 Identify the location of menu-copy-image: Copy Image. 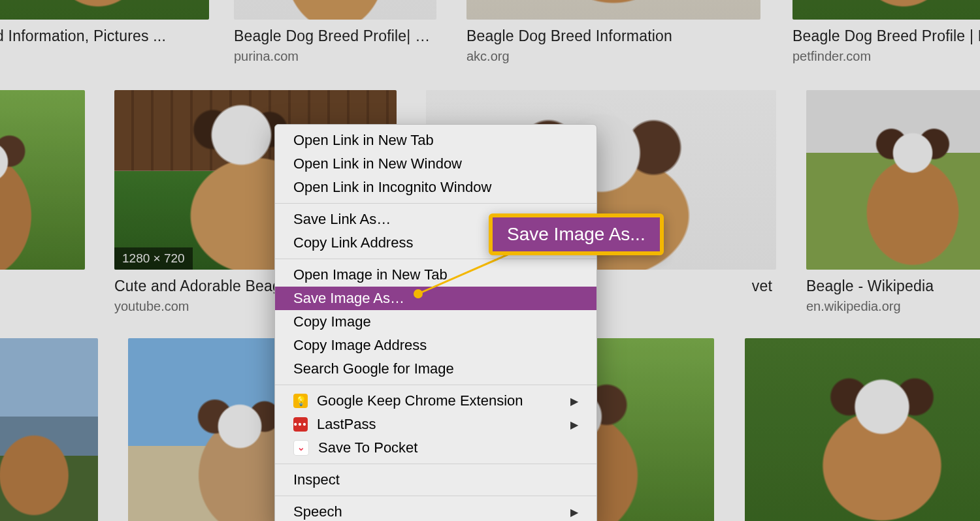
(436, 322).